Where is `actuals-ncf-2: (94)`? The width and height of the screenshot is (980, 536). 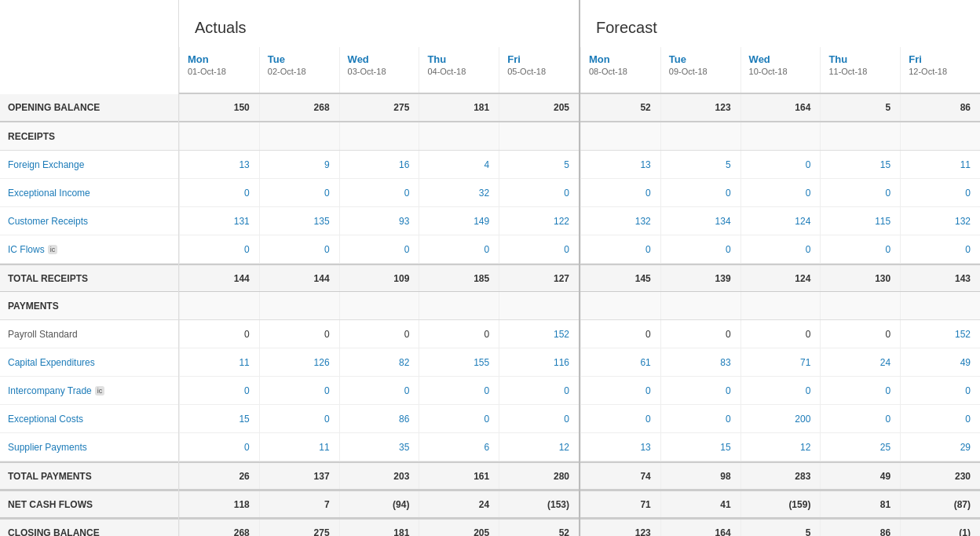 actuals-ncf-2: (94) is located at coordinates (379, 504).